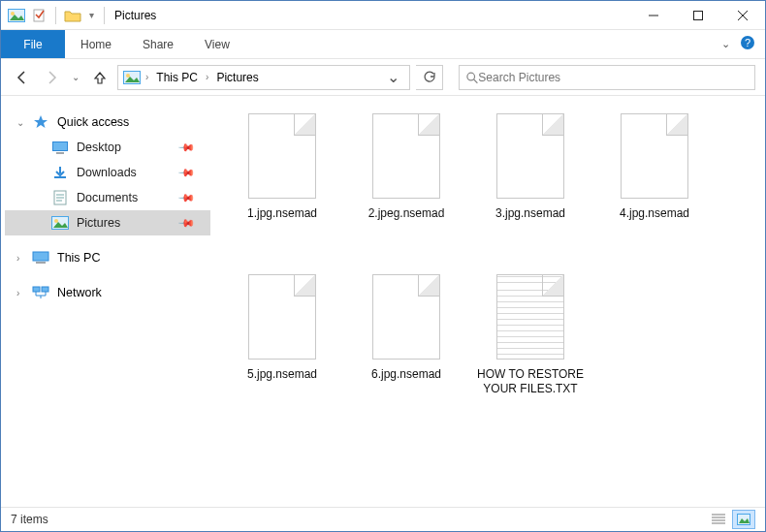 Image resolution: width=766 pixels, height=532 pixels. Describe the element at coordinates (530, 190) in the screenshot. I see `file-item: 3.jpg.nsemad` at that location.